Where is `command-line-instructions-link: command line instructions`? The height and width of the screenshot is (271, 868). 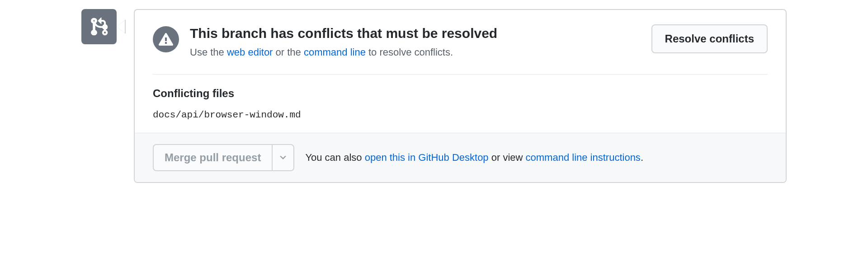 command-line-instructions-link: command line instructions is located at coordinates (583, 157).